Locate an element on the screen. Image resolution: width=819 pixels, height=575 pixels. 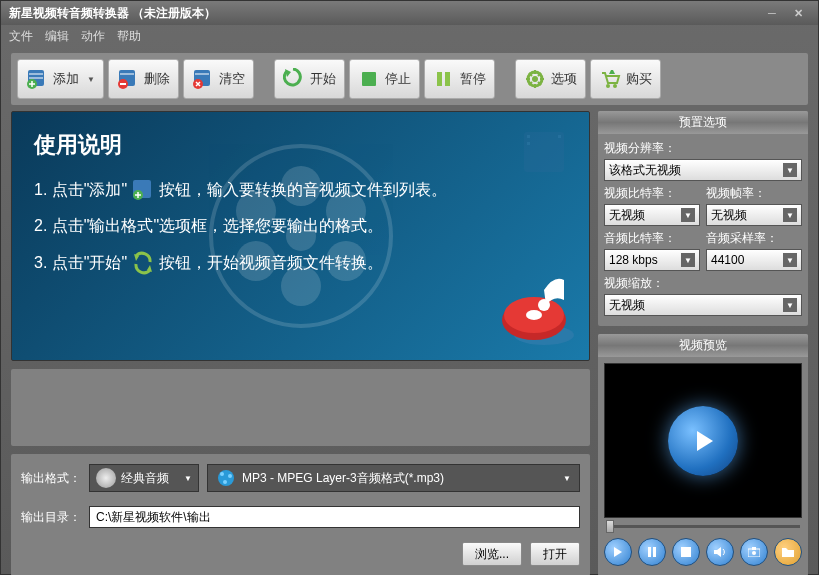
format-icon is located at coordinates (226, 478).